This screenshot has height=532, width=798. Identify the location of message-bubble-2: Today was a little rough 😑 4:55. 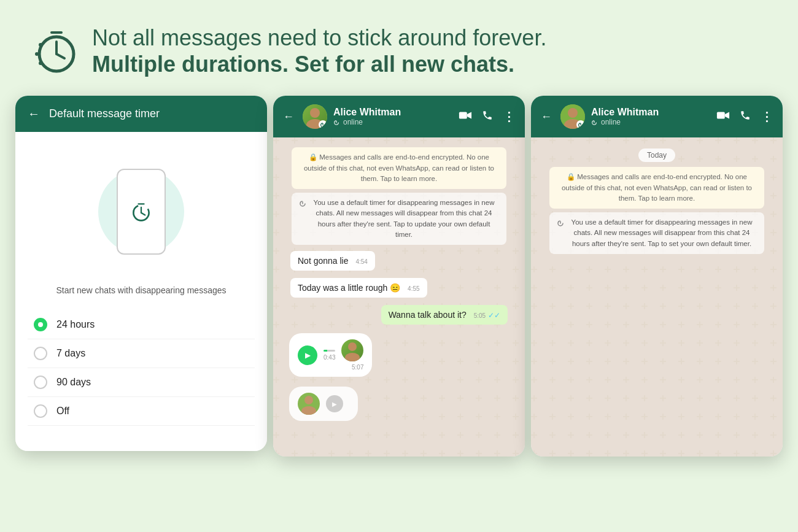
(358, 288).